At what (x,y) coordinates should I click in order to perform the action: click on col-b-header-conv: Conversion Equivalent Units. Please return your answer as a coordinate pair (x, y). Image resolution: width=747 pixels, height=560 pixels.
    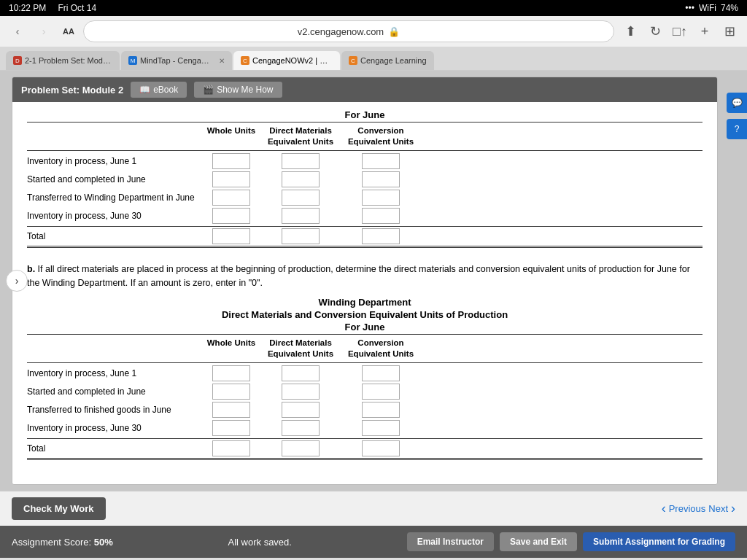
    Looking at the image, I should click on (381, 349).